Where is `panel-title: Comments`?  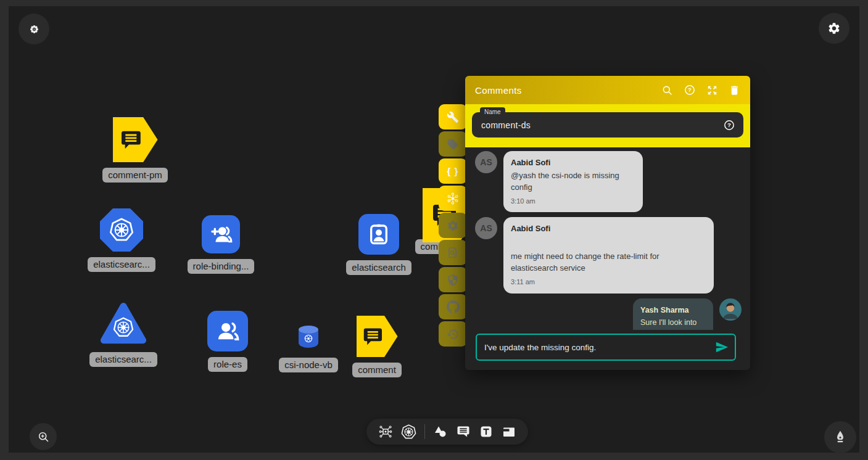 panel-title: Comments is located at coordinates (498, 90).